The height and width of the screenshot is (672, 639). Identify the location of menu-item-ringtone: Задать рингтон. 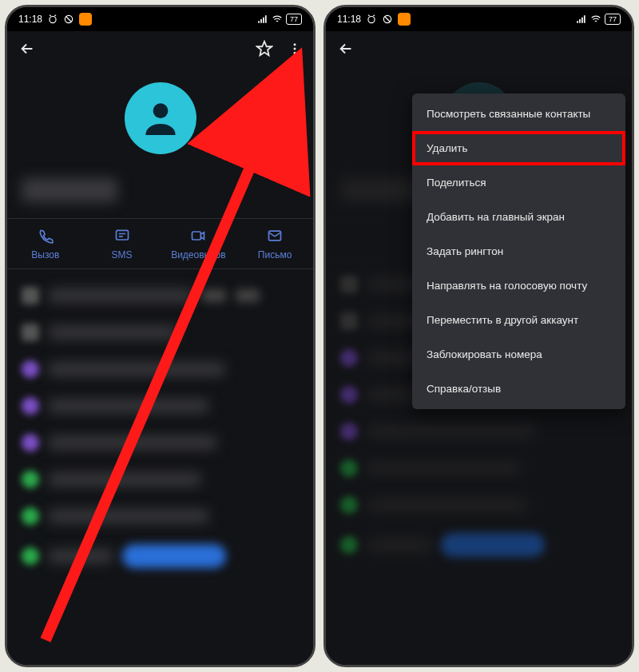
(519, 251).